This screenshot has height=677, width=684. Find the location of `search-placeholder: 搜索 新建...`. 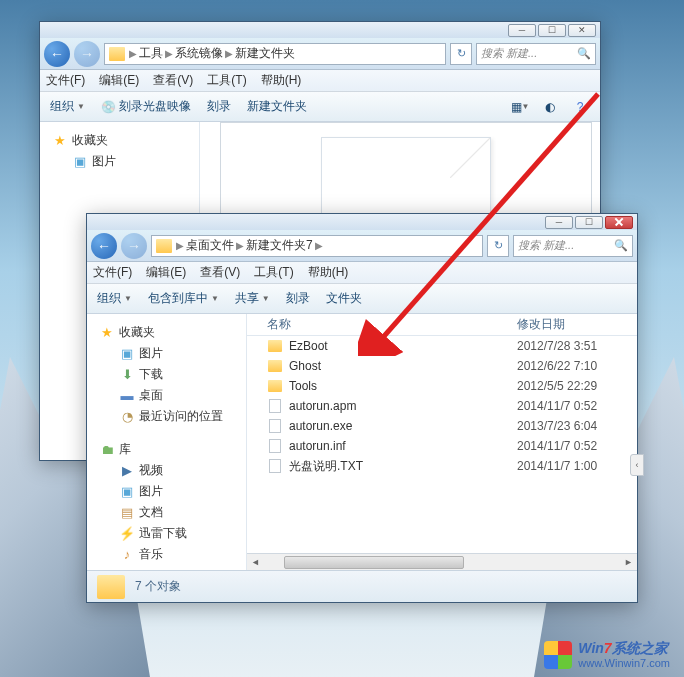

search-placeholder: 搜索 新建... is located at coordinates (509, 54).